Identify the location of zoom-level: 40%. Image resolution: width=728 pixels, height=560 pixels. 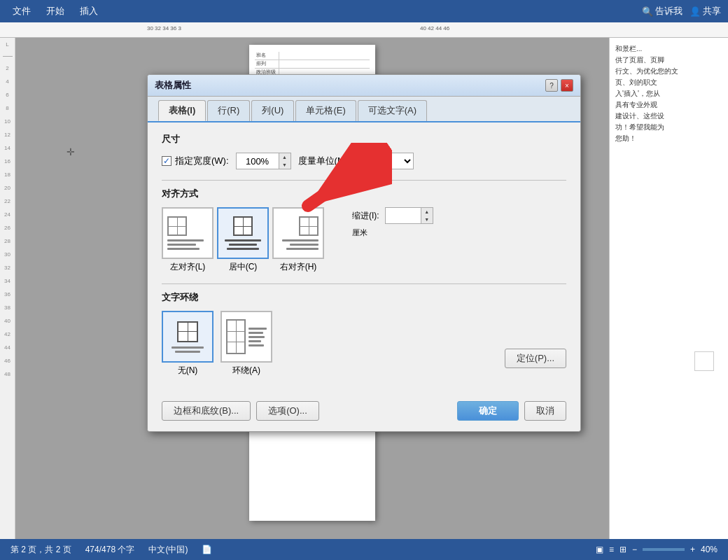
(709, 550).